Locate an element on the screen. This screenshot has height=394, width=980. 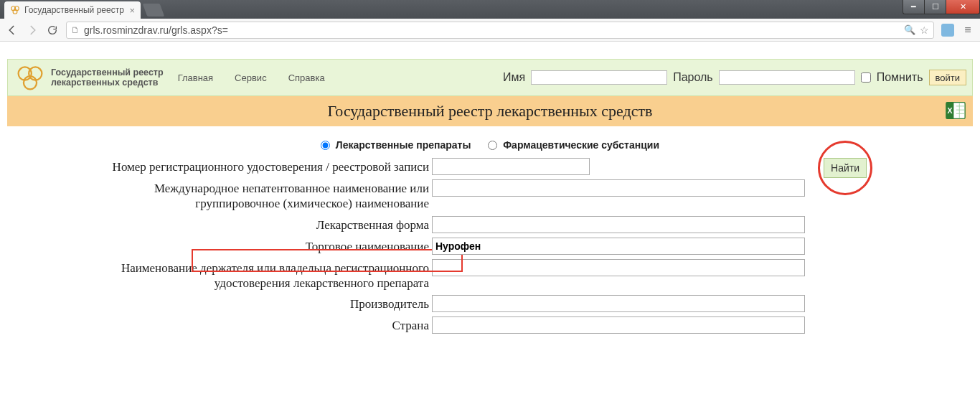
search-button-area: Найти is located at coordinates (845, 168).